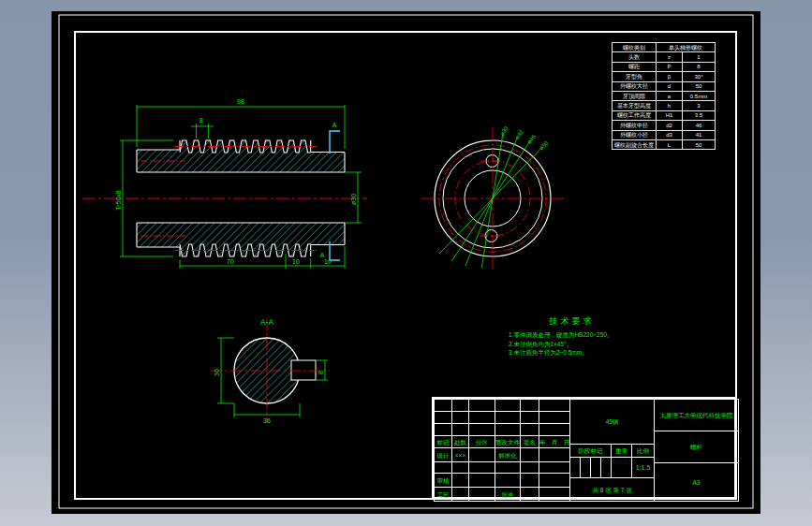 This screenshot has width=812, height=526. I want to click on leader-label-bore: ø30, so click(504, 131).